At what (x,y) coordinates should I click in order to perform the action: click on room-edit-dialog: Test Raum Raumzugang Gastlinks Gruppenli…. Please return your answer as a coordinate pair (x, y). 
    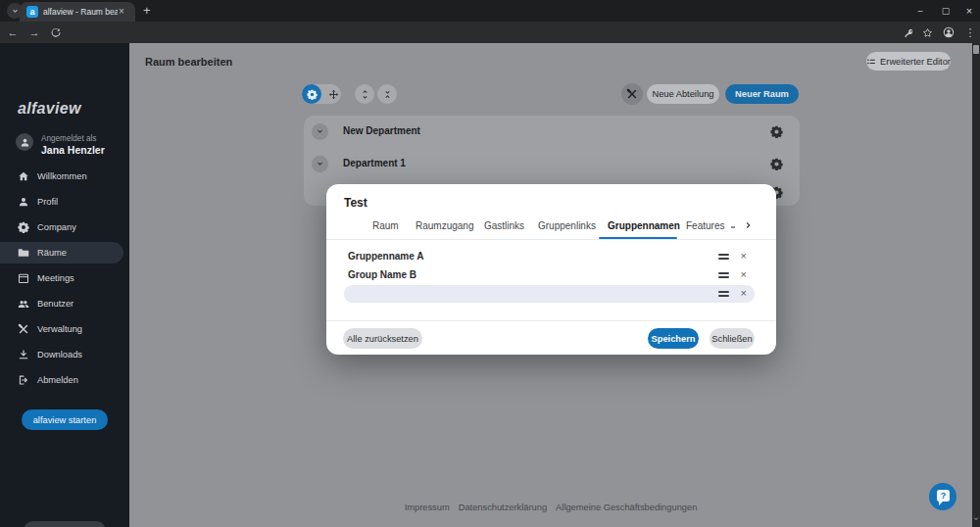
    Looking at the image, I should click on (551, 269).